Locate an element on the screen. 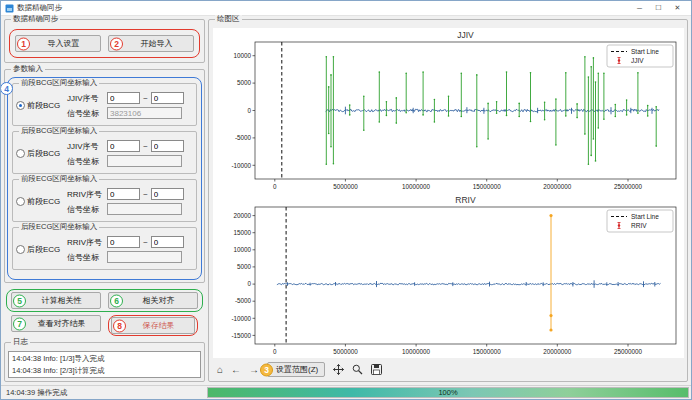  actions-row-2: 7 查看对齐结果 8 保存结果 is located at coordinates (104, 326).